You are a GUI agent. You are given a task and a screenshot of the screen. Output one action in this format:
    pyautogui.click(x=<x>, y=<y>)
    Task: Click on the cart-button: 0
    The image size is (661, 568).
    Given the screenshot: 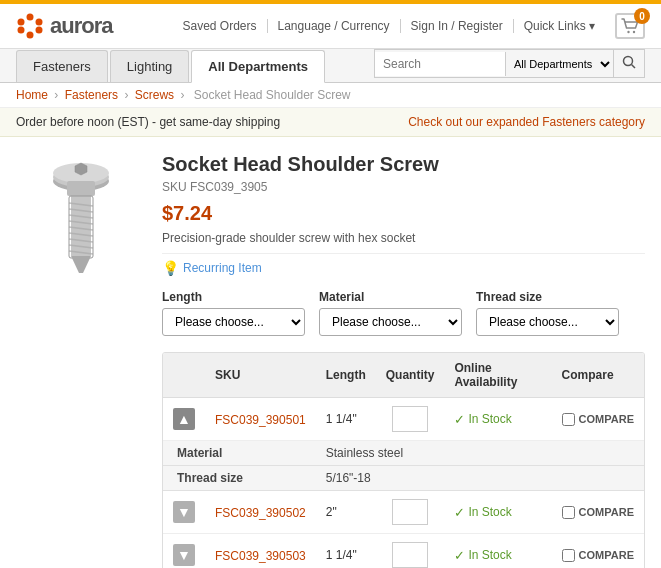 What is the action you would take?
    pyautogui.click(x=630, y=26)
    